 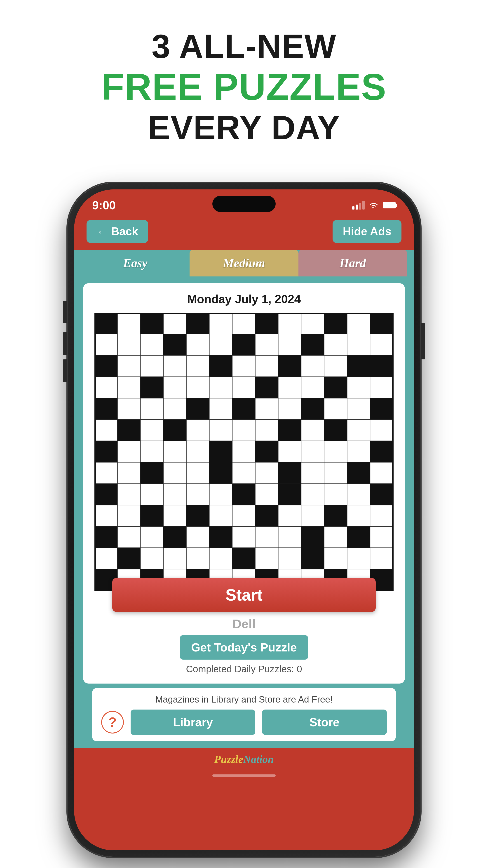 I want to click on get-today-puzzle-button: Get Today's Puzzle, so click(x=244, y=647).